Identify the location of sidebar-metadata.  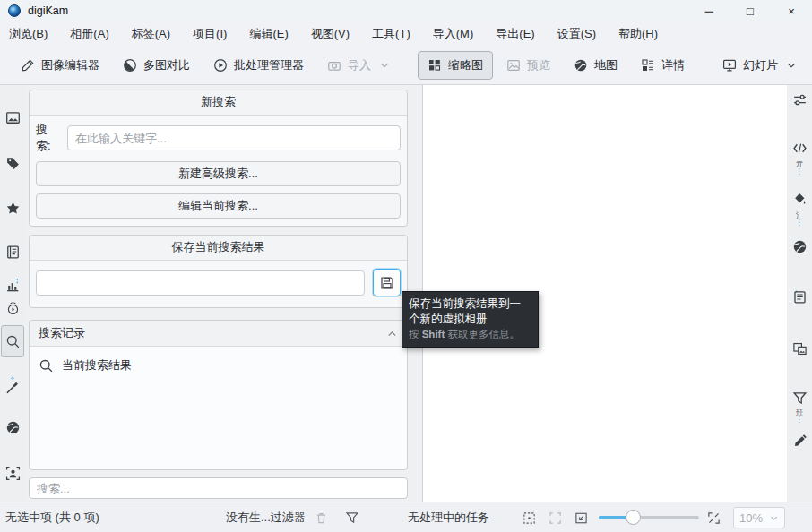
(799, 149).